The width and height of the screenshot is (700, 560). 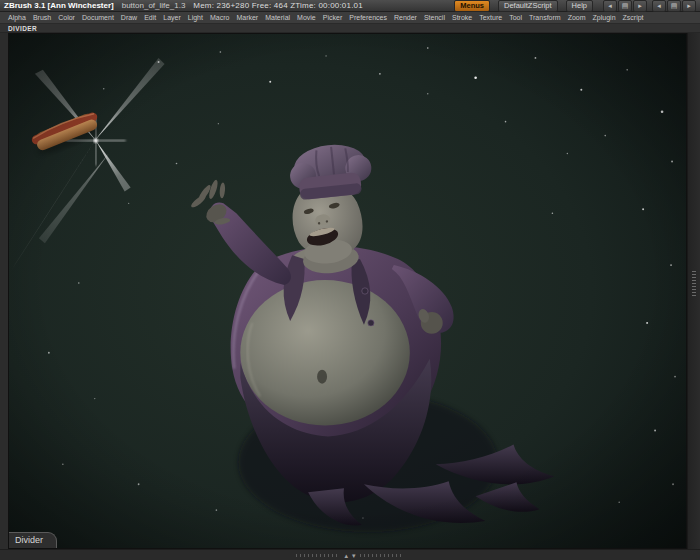 I want to click on document-title: button_of_life_1.3, so click(x=154, y=6).